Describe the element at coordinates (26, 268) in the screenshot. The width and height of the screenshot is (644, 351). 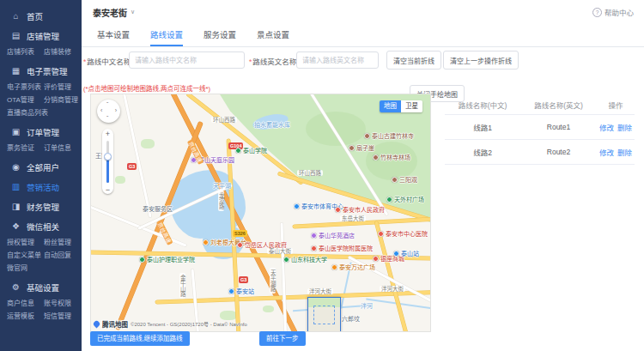
I see `sidebar-subitem: 微官网` at that location.